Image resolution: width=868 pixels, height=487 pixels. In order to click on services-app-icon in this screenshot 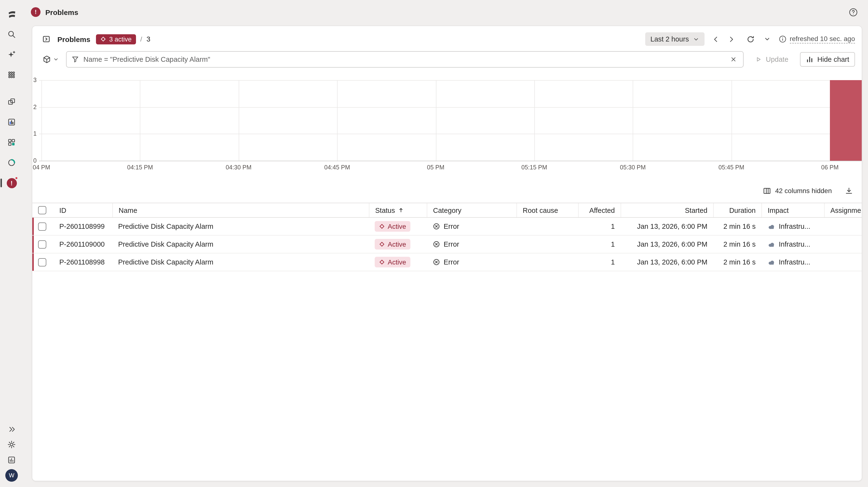, I will do `click(11, 122)`.